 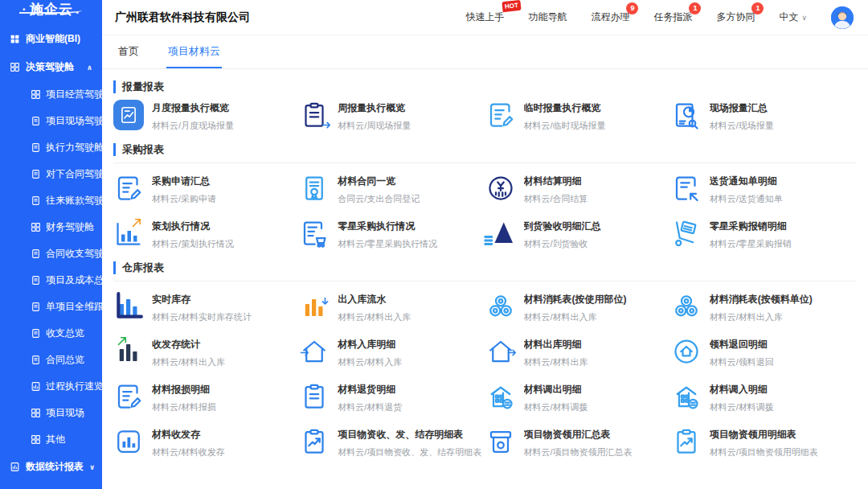 What do you see at coordinates (764, 352) in the screenshot?
I see `report-card-requisition-return: 领料退回明细材料云/领料退回` at bounding box center [764, 352].